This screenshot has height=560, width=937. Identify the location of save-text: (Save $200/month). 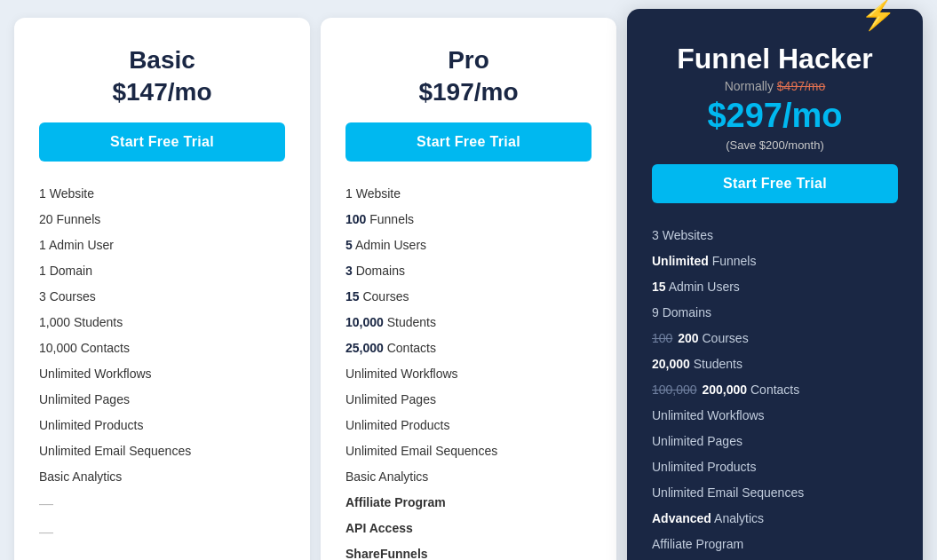
(774, 146).